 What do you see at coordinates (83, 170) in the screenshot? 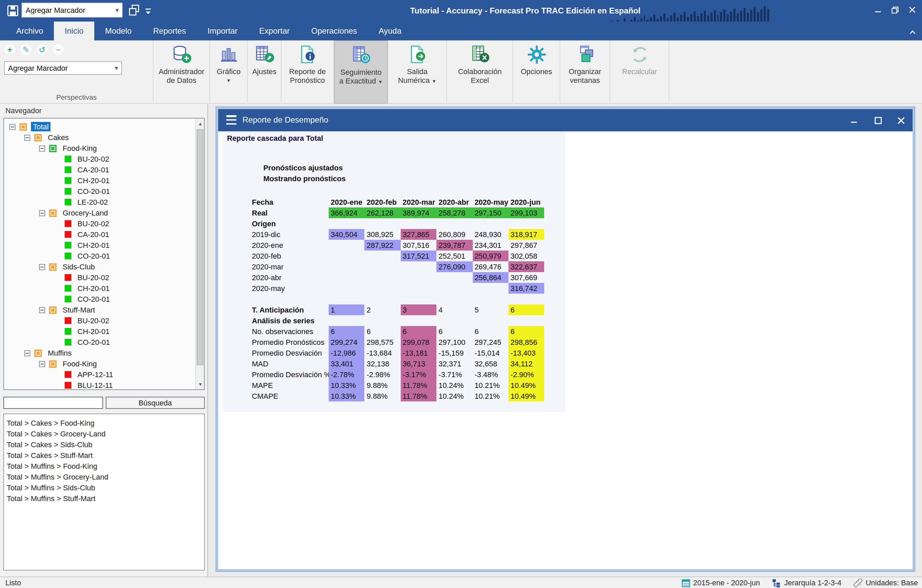
I see `tree-item: CA-20-01` at bounding box center [83, 170].